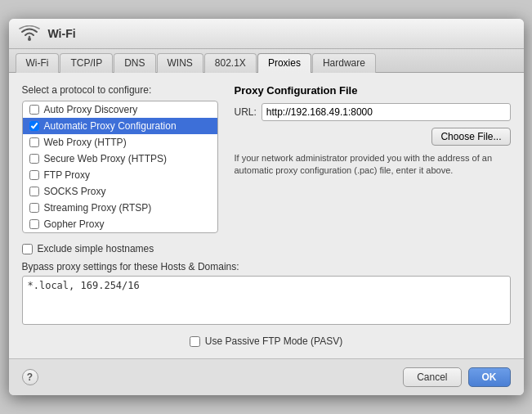  Describe the element at coordinates (120, 142) in the screenshot. I see `protocol-web-proxy-http: Web Proxy (HTTP)` at that location.